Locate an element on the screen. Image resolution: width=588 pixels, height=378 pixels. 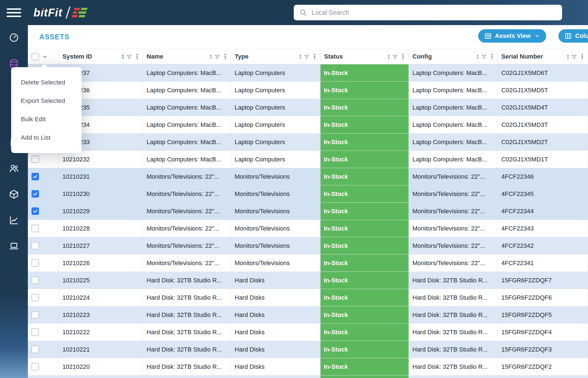
column-label: Serial Number is located at coordinates (534, 57).